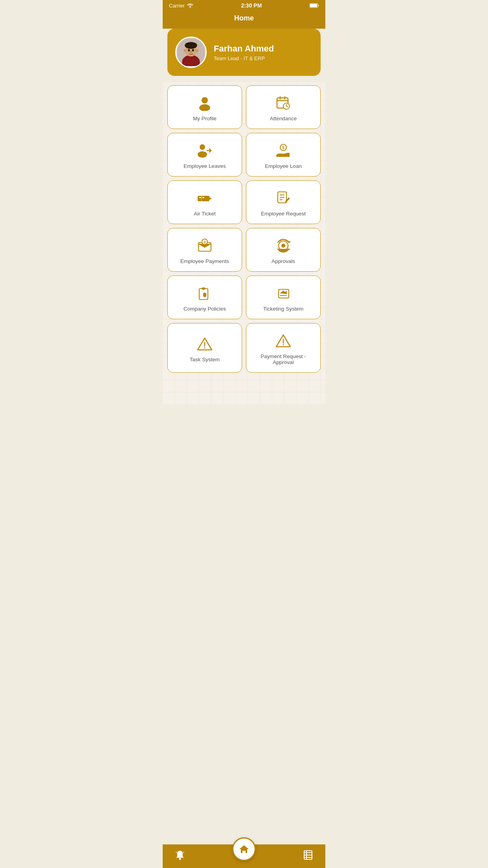  What do you see at coordinates (244, 243) in the screenshot?
I see `menu-grid-area: My Profile Attendance` at bounding box center [244, 243].